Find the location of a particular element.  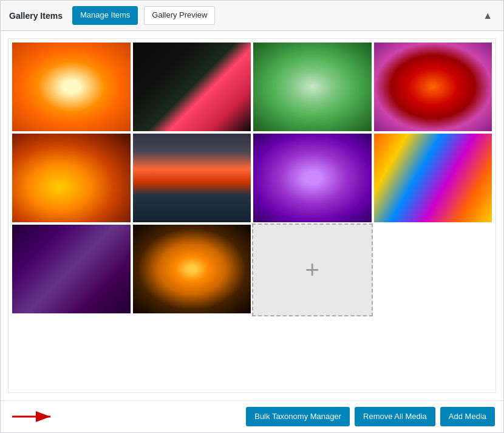

tab-gallery-preview: Gallery Preview is located at coordinates (180, 16).